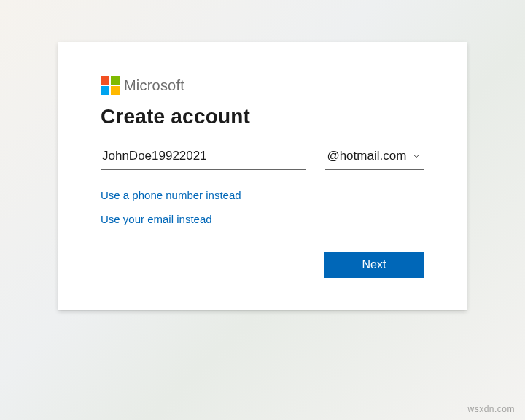 This screenshot has height=420, width=525. Describe the element at coordinates (171, 195) in the screenshot. I see `use-phone-link: Use a phone number instead` at that location.